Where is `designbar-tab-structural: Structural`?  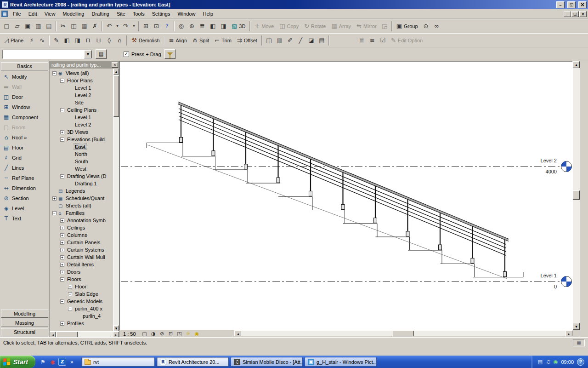 designbar-tab-structural: Structural is located at coordinates (25, 332).